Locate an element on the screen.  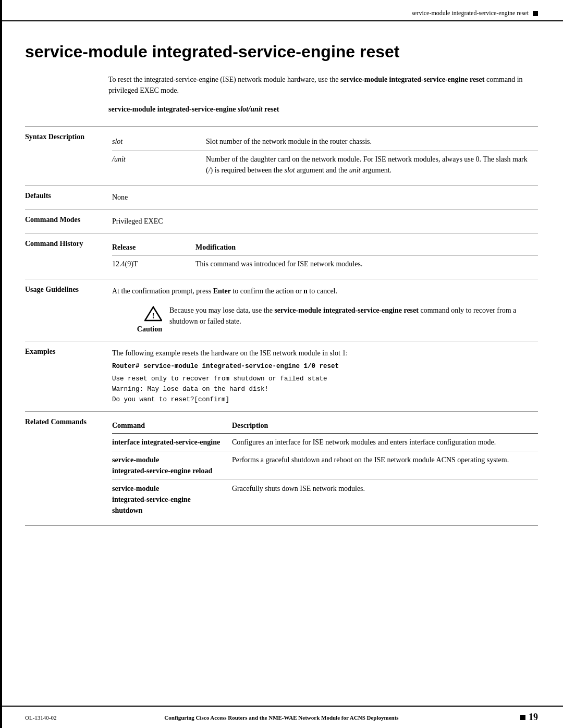
usage-guidelines-row: Usage Guidelines At the confirmation pro… is located at coordinates (282, 311).